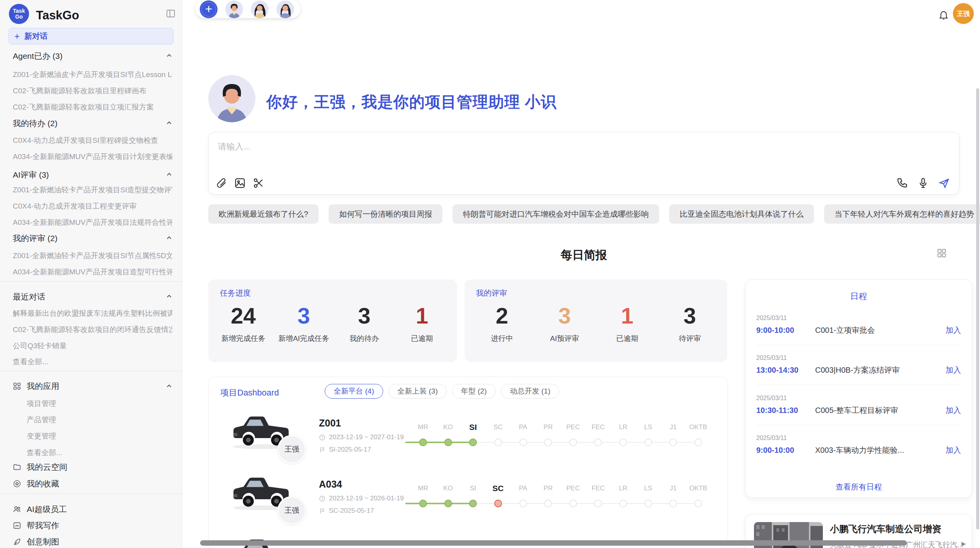  Describe the element at coordinates (35, 238) in the screenshot. I see `section-my-review: 我的评审 (2)` at that location.